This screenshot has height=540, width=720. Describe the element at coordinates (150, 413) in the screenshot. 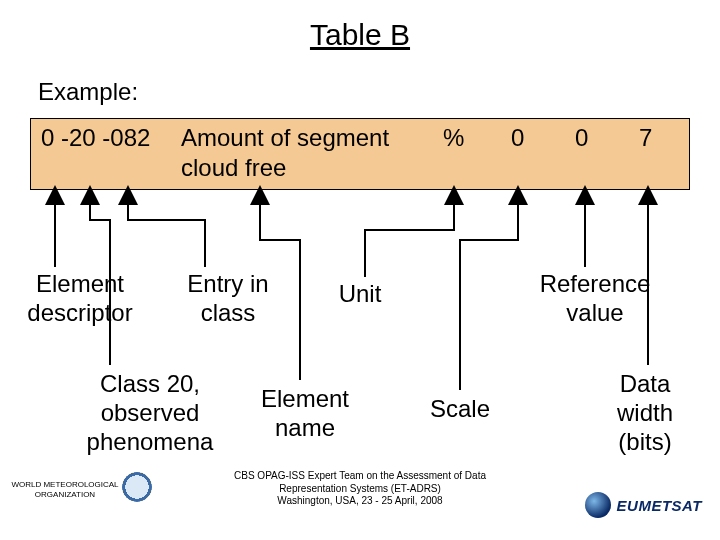

I see `label-class20: Class 20, observed phenomena` at that location.